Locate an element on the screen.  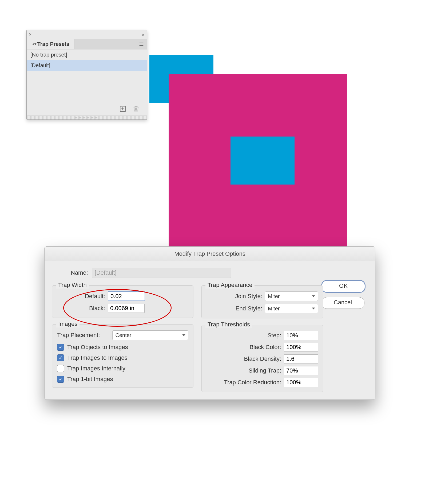
legend-images: Images is located at coordinates (68, 324).